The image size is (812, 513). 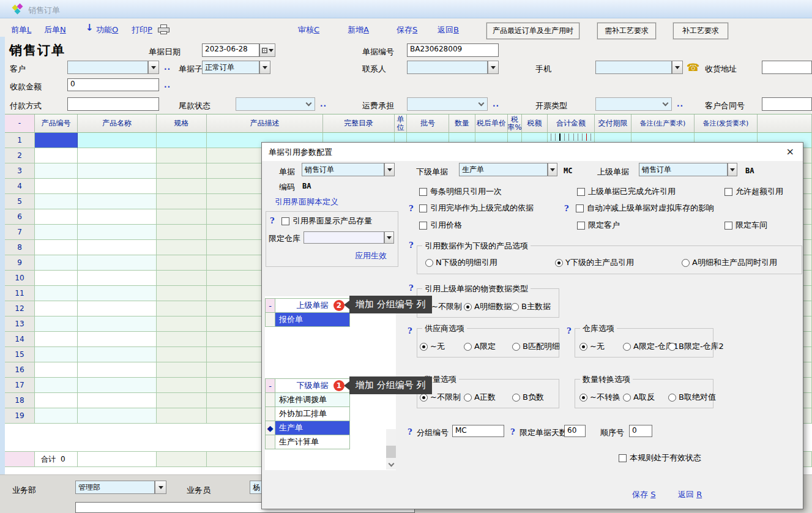 What do you see at coordinates (231, 50) in the screenshot?
I see `doc-date-input: 2023-06-28` at bounding box center [231, 50].